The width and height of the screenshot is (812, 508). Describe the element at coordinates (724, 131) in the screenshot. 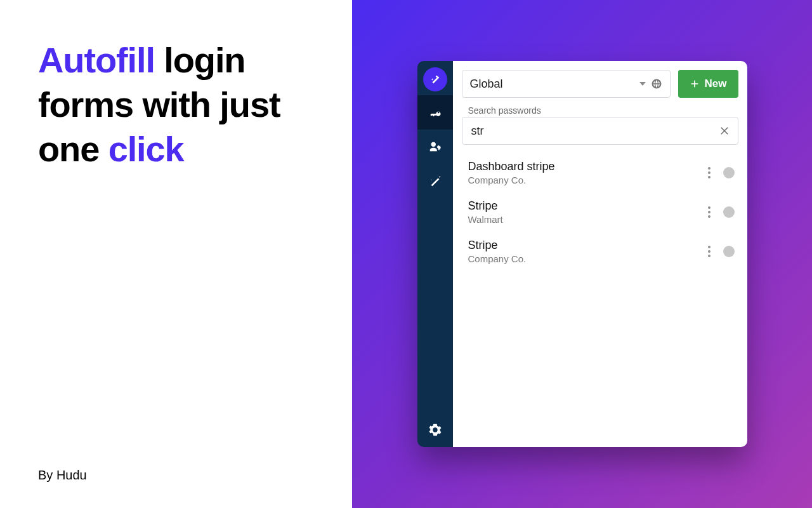

I see `clear-search-button` at that location.